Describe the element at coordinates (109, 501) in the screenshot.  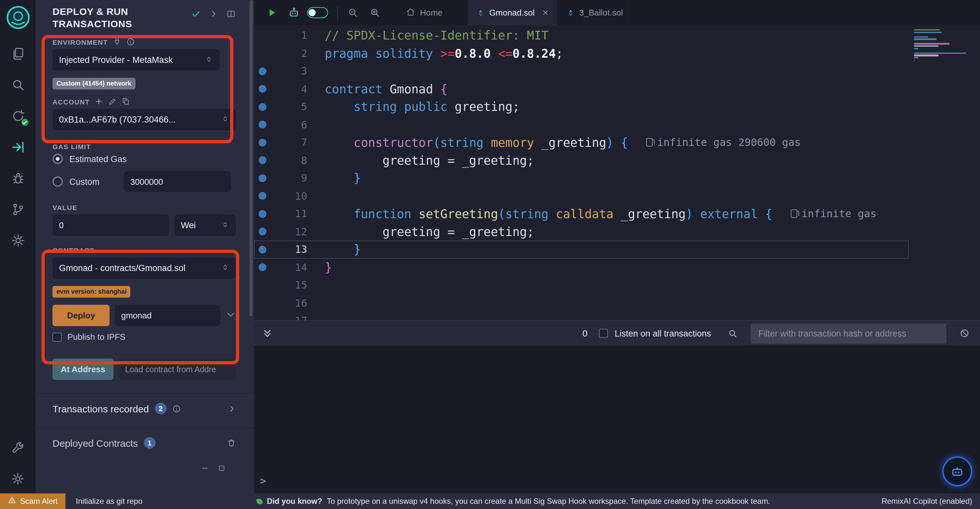
I see `git-init-button: Initialize as git repo` at that location.